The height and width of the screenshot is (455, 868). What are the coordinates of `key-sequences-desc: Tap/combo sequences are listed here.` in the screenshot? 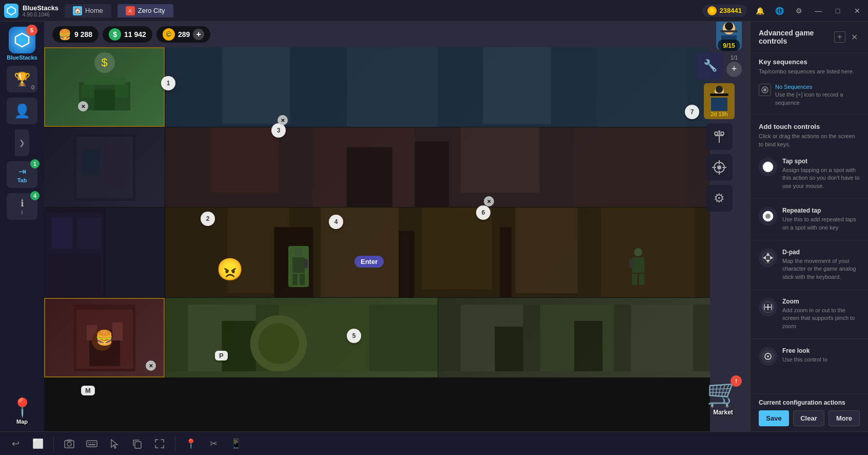 It's located at (810, 74).